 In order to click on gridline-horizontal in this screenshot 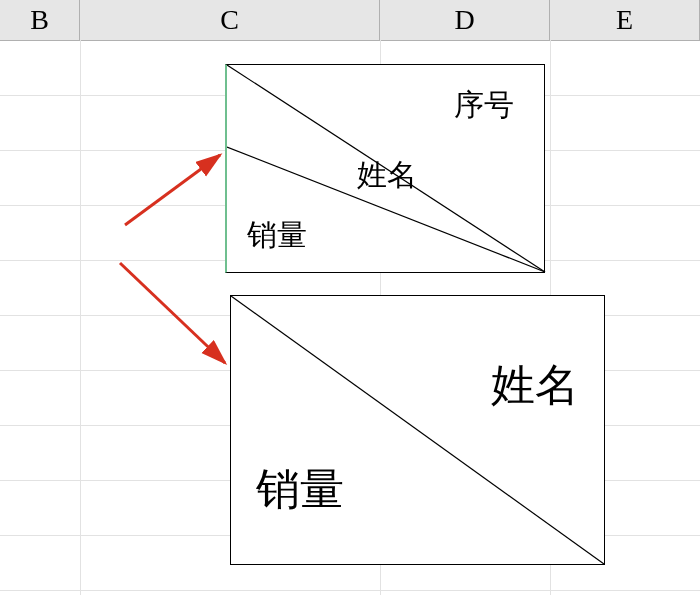, I will do `click(350, 590)`.